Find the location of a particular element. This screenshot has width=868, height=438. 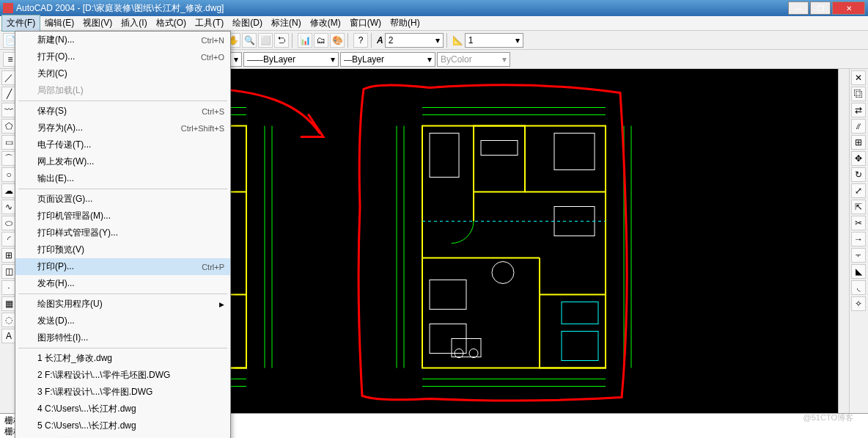

fillet-icon: ◟ is located at coordinates (858, 288).